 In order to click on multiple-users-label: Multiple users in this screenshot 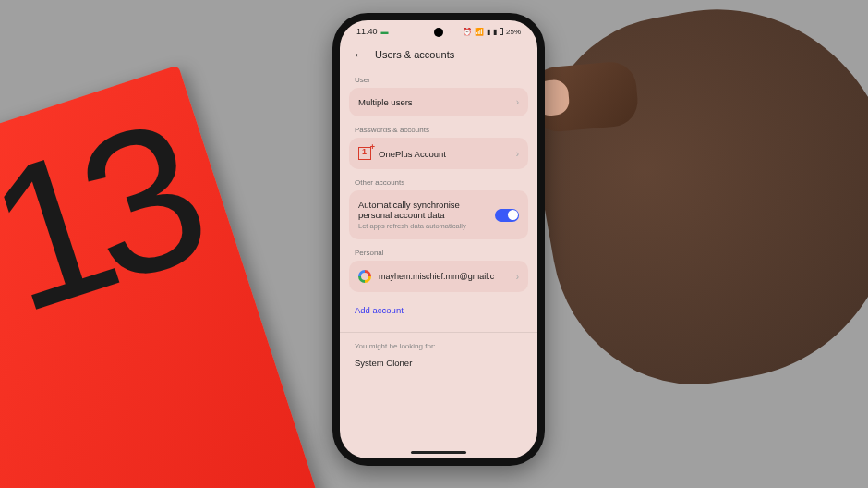, I will do `click(386, 102)`.